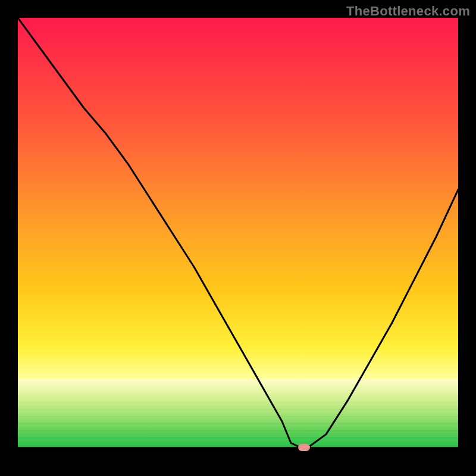 This screenshot has height=476, width=476. I want to click on watermark-text: TheBottleneck.com, so click(408, 11).